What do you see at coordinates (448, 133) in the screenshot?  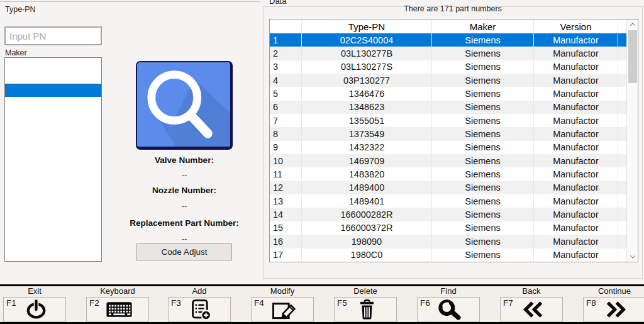 I see `table-row: 8 1373549 Siemens Manufactor` at bounding box center [448, 133].